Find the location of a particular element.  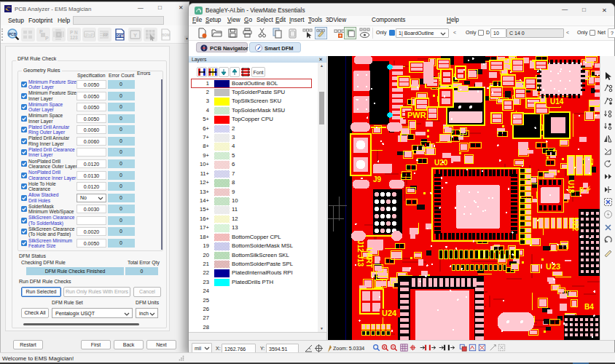

svg-text: U22 is located at coordinates (576, 224).